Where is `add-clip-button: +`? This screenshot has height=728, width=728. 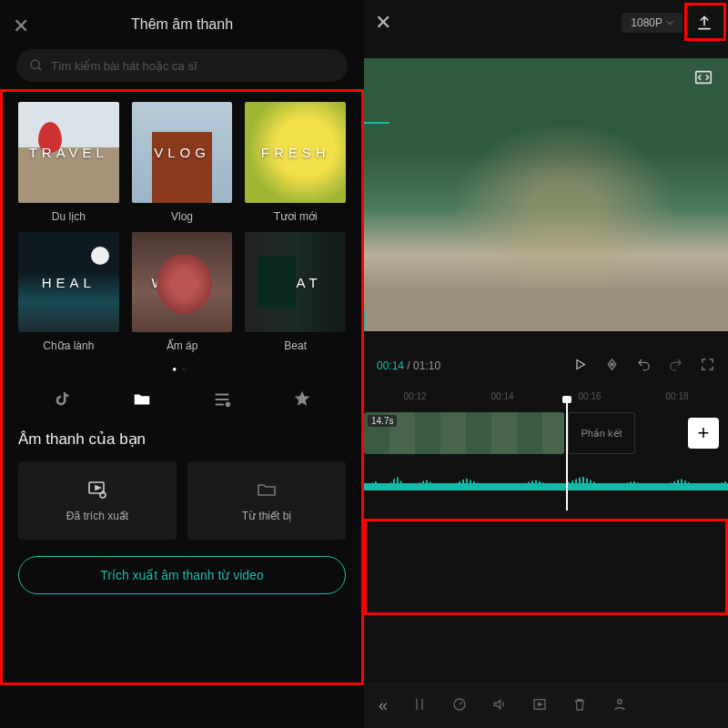
add-clip-button: + is located at coordinates (703, 433).